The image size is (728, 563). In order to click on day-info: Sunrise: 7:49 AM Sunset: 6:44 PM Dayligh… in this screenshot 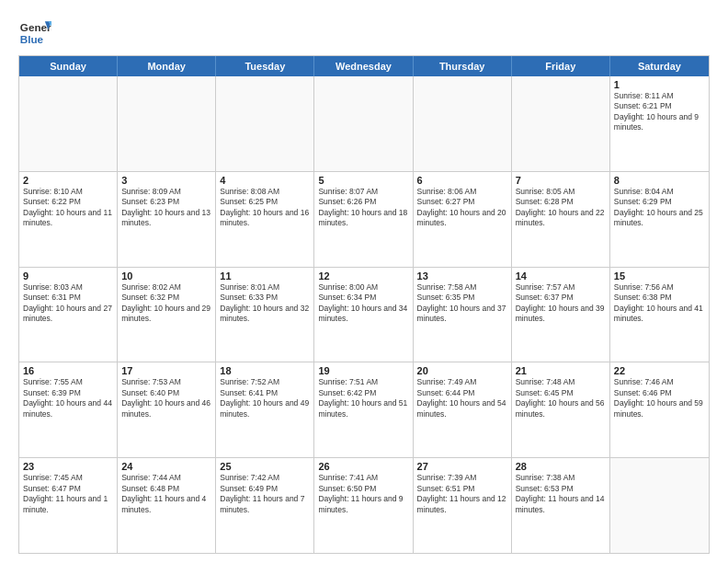, I will do `click(462, 398)`.